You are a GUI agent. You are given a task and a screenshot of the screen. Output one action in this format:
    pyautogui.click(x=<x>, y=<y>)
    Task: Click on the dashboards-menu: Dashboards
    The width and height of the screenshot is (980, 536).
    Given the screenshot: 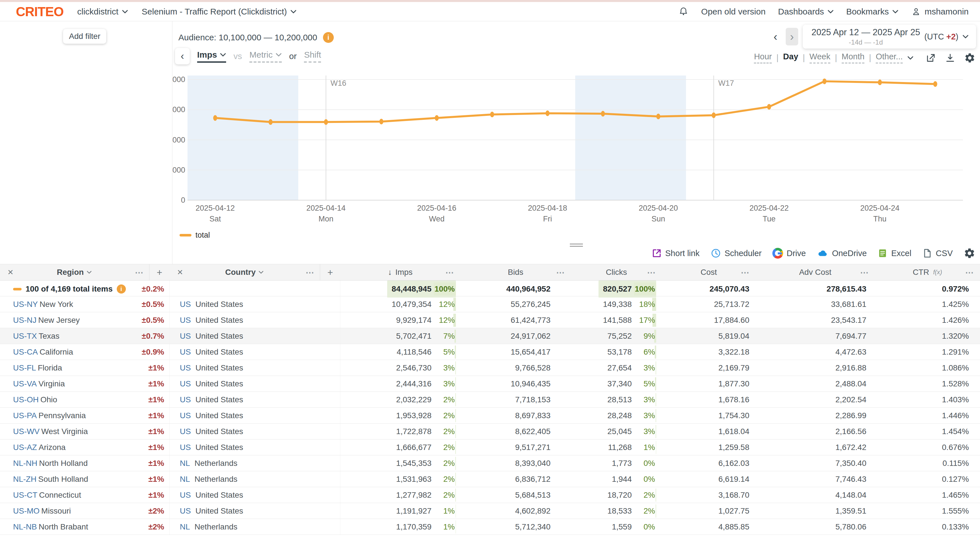 What is the action you would take?
    pyautogui.click(x=806, y=11)
    